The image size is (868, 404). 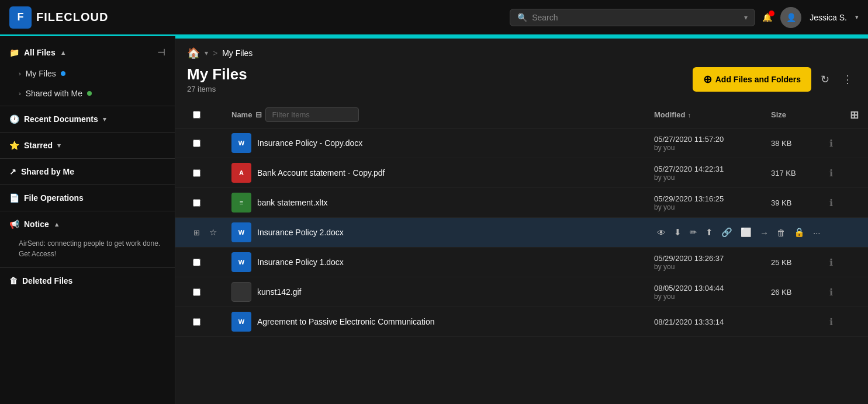 I want to click on file-size: 25 KB, so click(x=800, y=263).